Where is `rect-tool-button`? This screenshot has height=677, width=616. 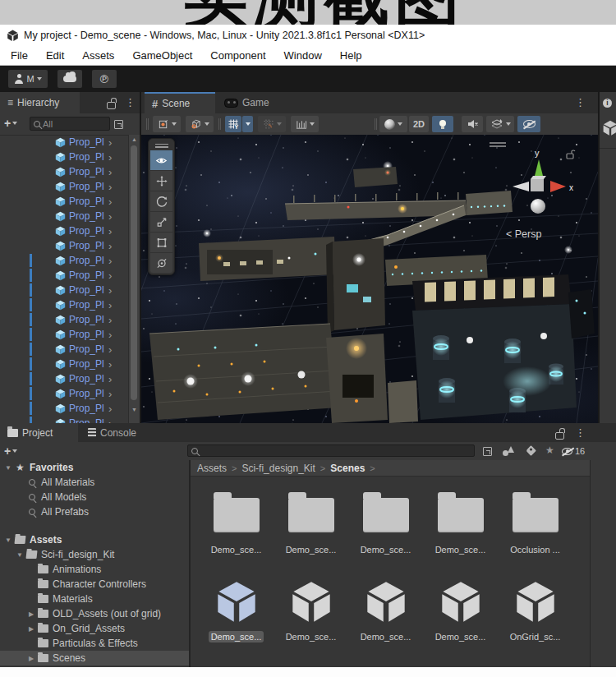
rect-tool-button is located at coordinates (161, 243).